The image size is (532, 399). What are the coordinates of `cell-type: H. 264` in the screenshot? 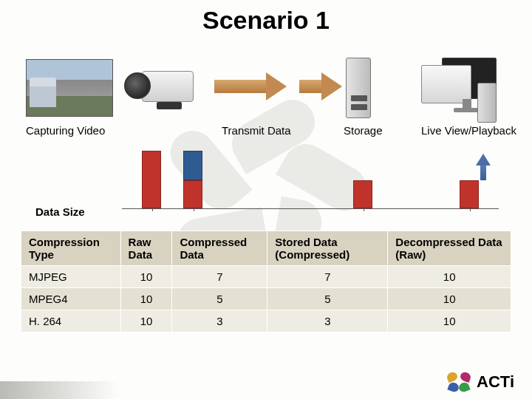 It's located at (71, 321).